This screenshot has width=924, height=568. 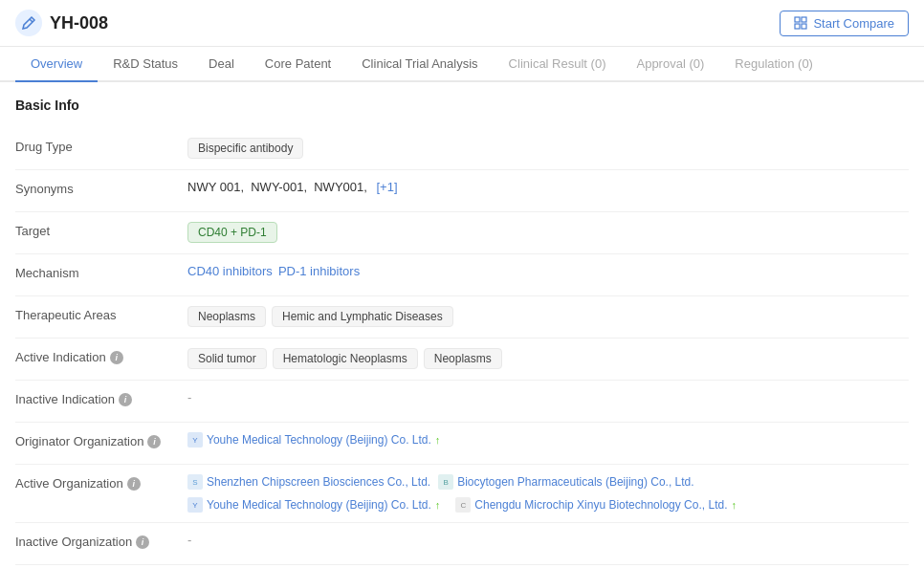 What do you see at coordinates (125, 400) in the screenshot?
I see `inactive-indication-info-icon: i` at bounding box center [125, 400].